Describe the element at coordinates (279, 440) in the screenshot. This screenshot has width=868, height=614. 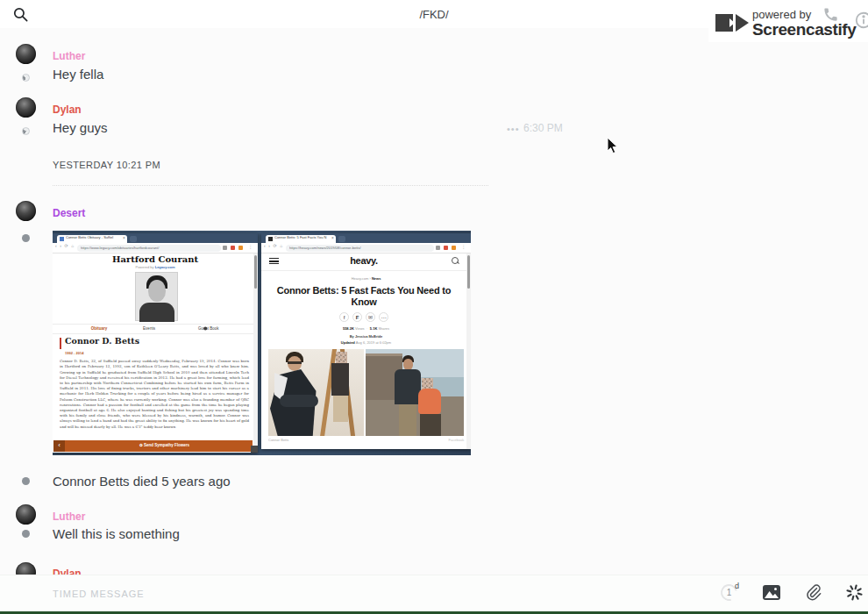
I see `photo-caption: Connor Betts` at that location.